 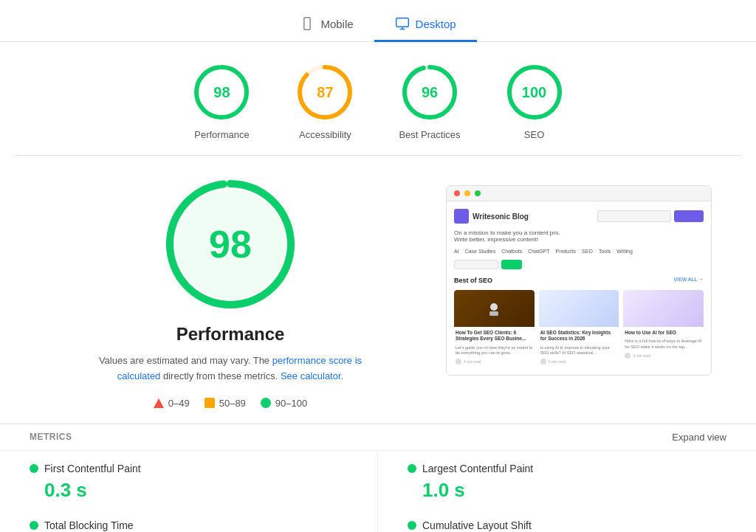 What do you see at coordinates (467, 193) in the screenshot?
I see `preview-dot-yellow` at bounding box center [467, 193].